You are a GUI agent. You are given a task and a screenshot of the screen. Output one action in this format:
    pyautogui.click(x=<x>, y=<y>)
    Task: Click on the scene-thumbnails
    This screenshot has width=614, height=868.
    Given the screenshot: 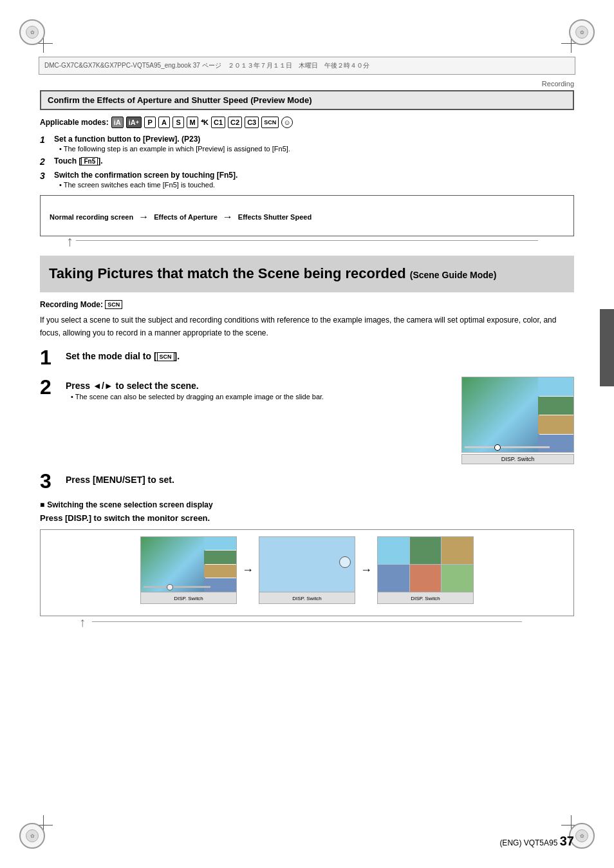 What is the action you would take?
    pyautogui.click(x=556, y=415)
    